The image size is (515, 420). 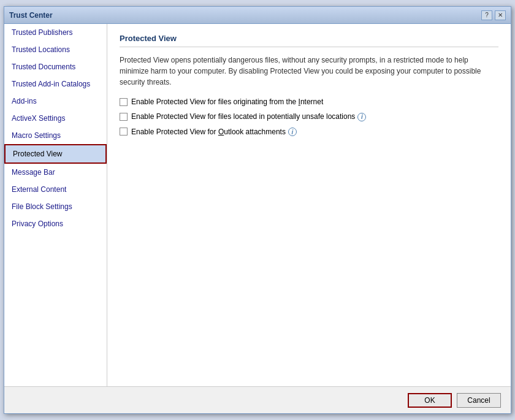 I want to click on cb-unsafe-locations-checkbox, so click(x=124, y=116).